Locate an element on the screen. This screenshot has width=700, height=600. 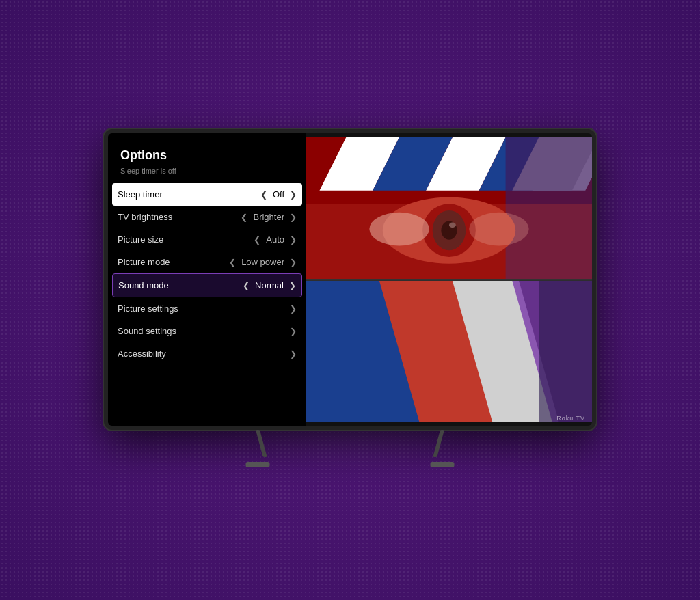
sleep-timer-left-chevron: ❮ is located at coordinates (264, 195).